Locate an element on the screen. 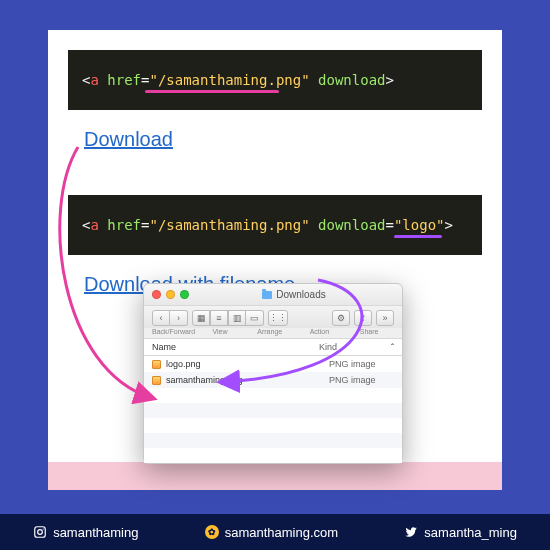  view-buttons: ▦ ≡ ▥ ▭ is located at coordinates (228, 318).